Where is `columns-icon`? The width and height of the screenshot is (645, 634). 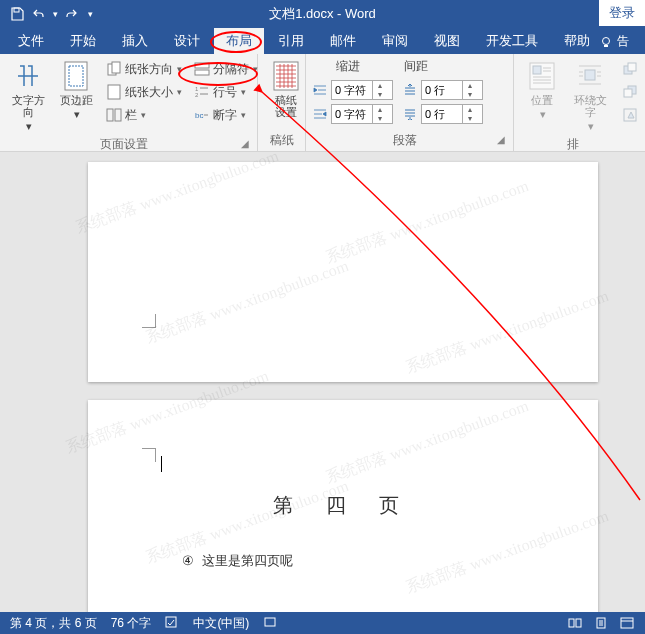
columns-icon is located at coordinates (114, 115).